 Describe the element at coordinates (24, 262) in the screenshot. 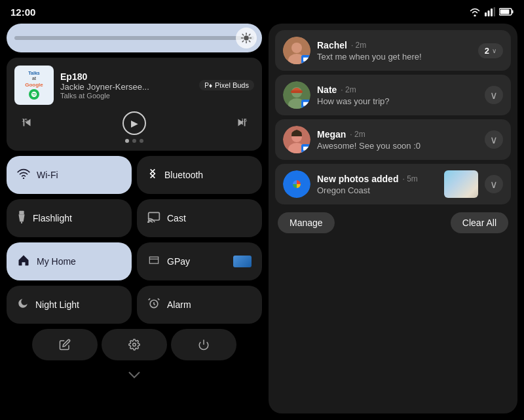

I see `home-icon` at that location.